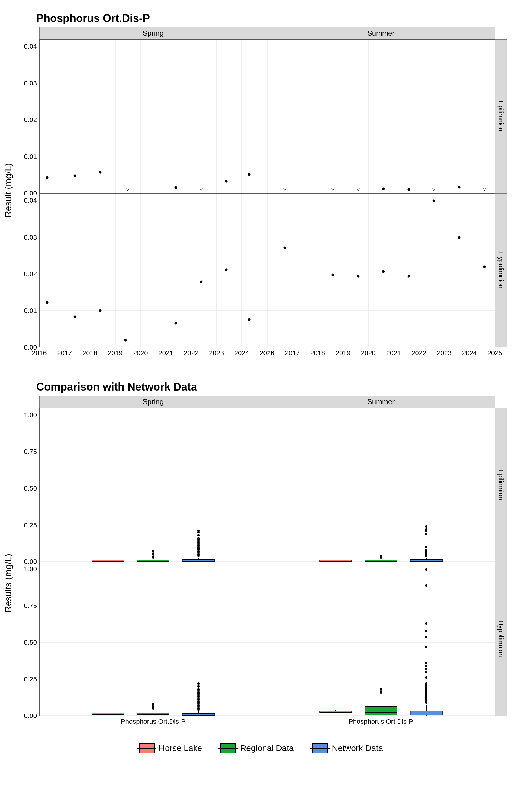 This screenshot has width=522, height=812. I want to click on box-summer-epi, so click(381, 485).